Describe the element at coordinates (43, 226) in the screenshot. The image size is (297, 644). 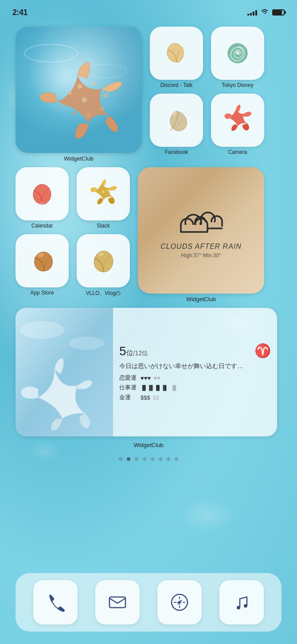
I see `calendar-label: Calendar` at that location.